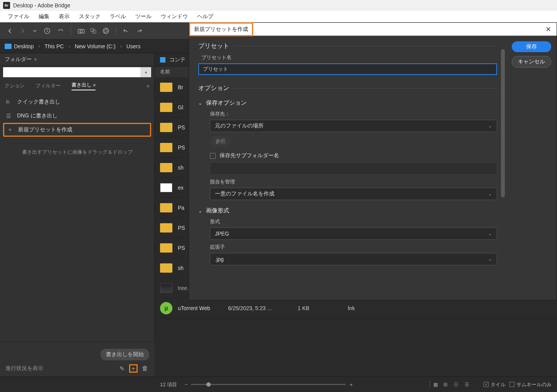 This screenshot has height=392, width=557. What do you see at coordinates (148, 86) in the screenshot?
I see `more-tabs-icon: »` at bounding box center [148, 86].